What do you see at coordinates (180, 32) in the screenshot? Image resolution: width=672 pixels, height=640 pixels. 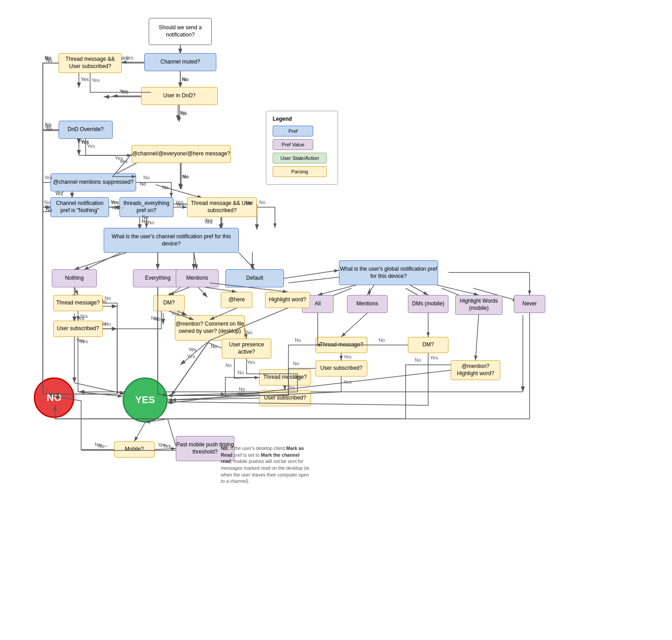 I see `start-label: Should we send a notification?` at bounding box center [180, 32].